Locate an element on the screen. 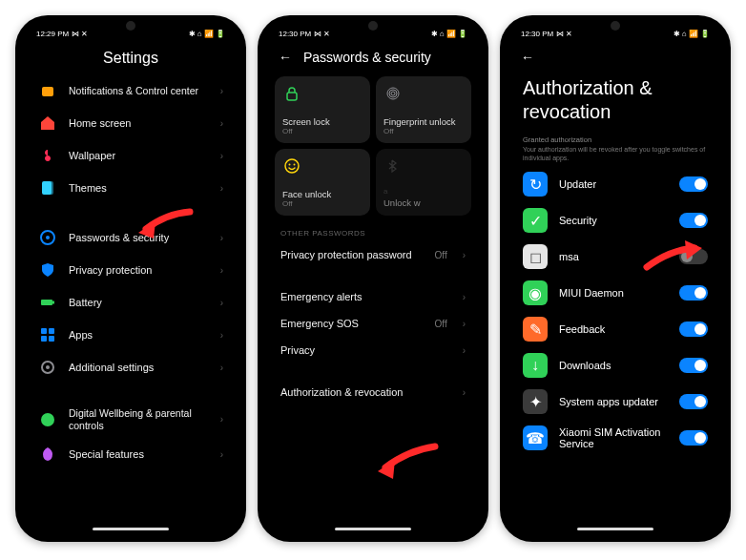 Image resolution: width=746 pixels, height=560 pixels. tile-padlock-icon: Screen lockOff is located at coordinates (322, 110).